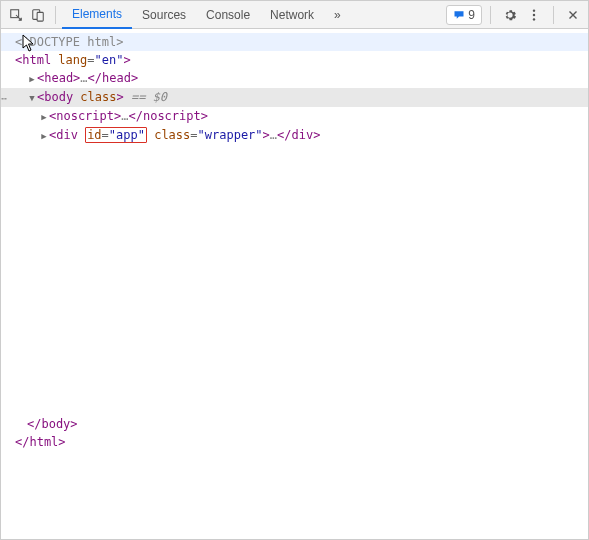 The width and height of the screenshot is (589, 540). What do you see at coordinates (32, 98) in the screenshot?
I see `collapse-icon: ▼` at bounding box center [32, 98].